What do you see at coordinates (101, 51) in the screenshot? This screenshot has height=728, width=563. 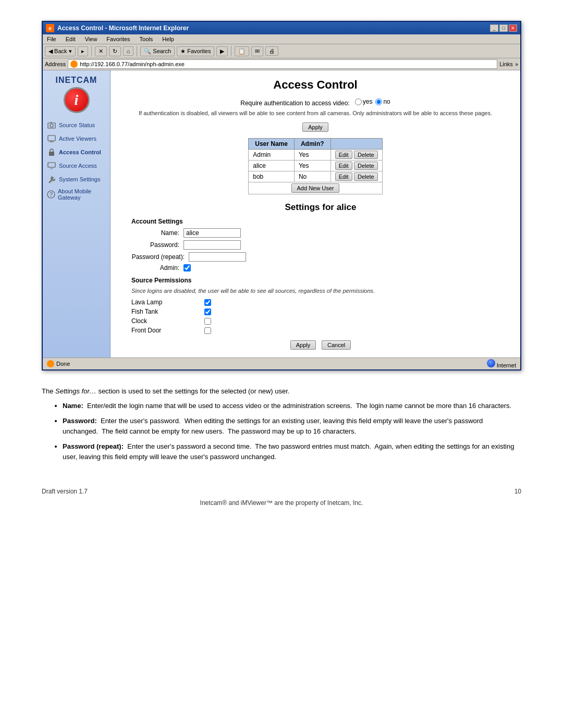 I see `stop-button: ✕` at bounding box center [101, 51].